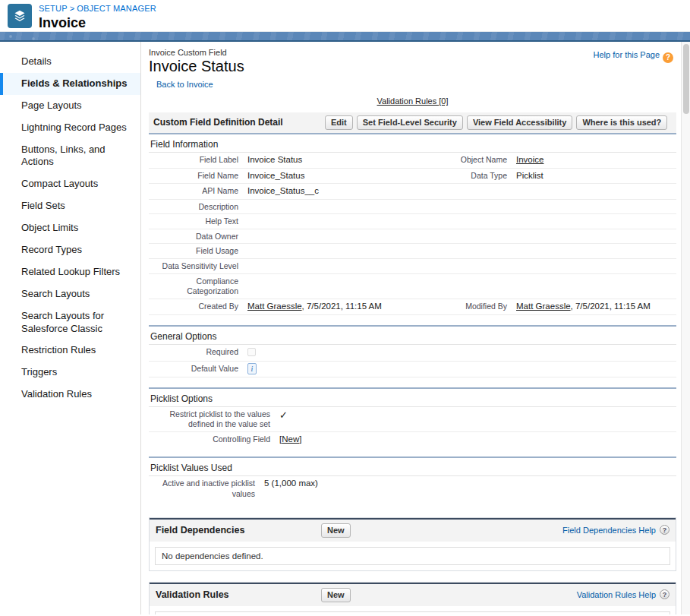 The width and height of the screenshot is (690, 616). Describe the element at coordinates (198, 307) in the screenshot. I see `field-label: Created By` at that location.